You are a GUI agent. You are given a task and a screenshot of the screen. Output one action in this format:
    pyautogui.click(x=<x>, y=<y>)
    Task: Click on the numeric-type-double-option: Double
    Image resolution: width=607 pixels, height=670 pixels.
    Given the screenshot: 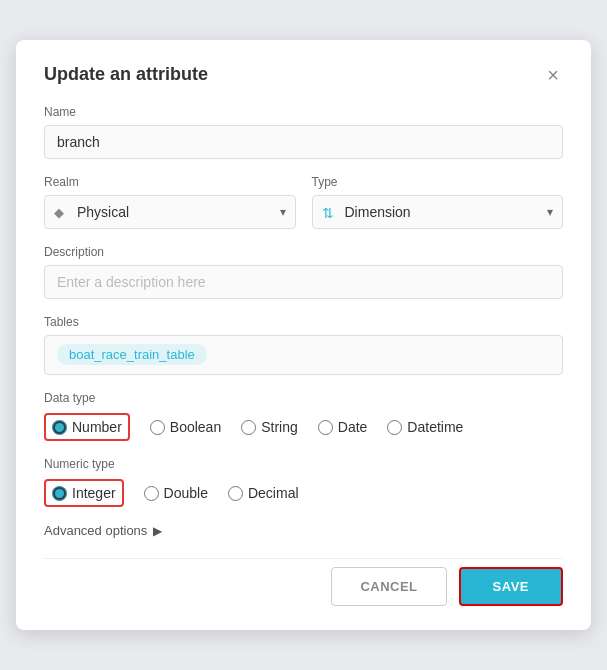 What is the action you would take?
    pyautogui.click(x=176, y=493)
    